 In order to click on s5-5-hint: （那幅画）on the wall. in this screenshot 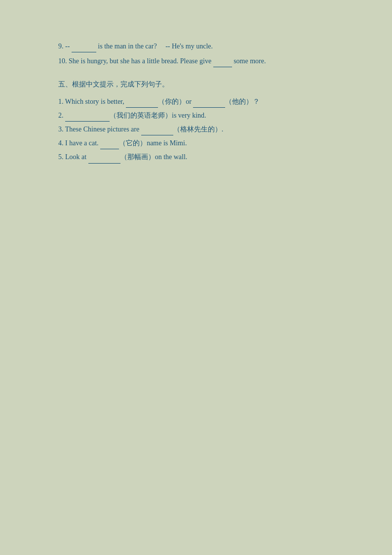, I will do `click(154, 157)`.